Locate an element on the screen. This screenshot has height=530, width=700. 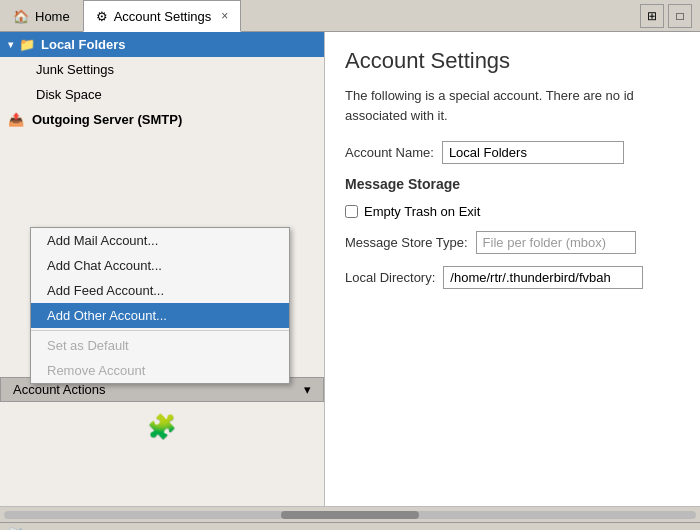
grid-view-button: ⊞ is located at coordinates (652, 16).